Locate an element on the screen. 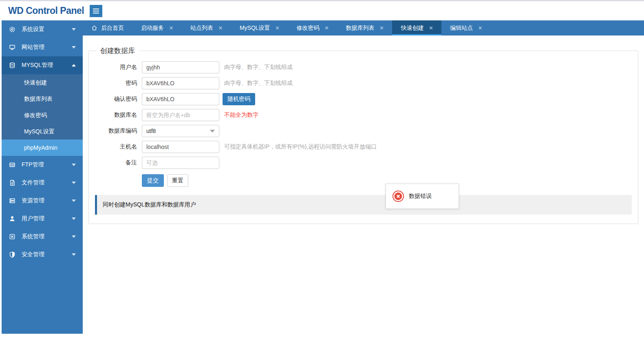 This screenshot has width=644, height=337. reset-button: 重置 is located at coordinates (178, 180).